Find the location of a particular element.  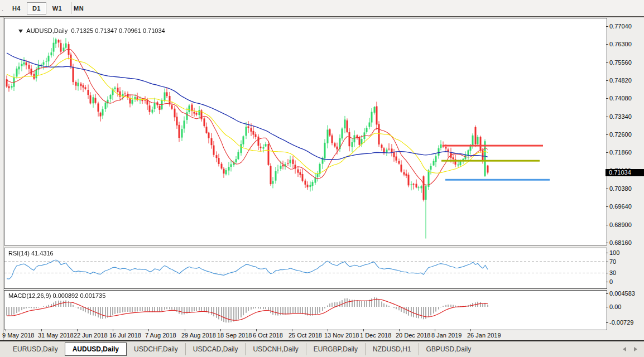

timeframe-button-d1: D1 is located at coordinates (37, 8).